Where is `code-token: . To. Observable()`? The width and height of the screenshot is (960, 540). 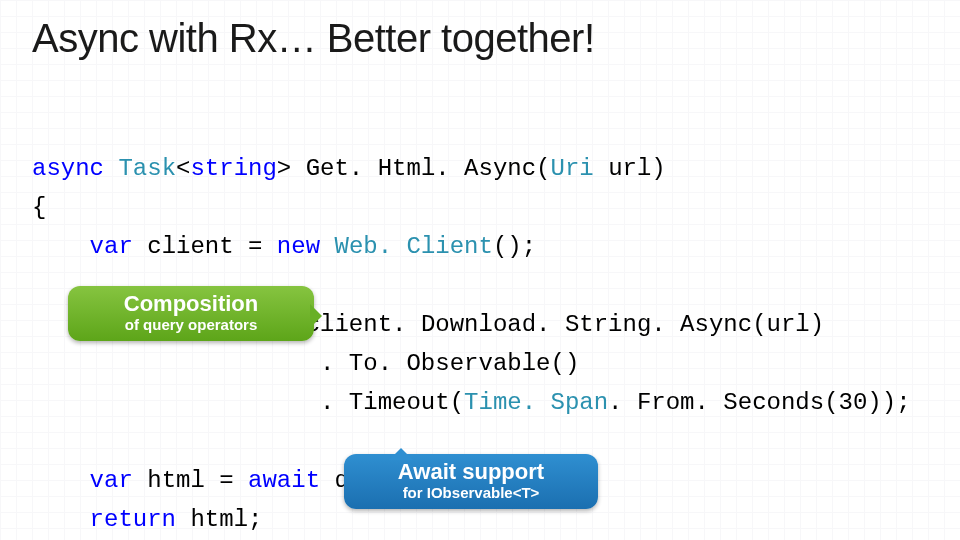 code-token: . To. Observable() is located at coordinates (306, 364).